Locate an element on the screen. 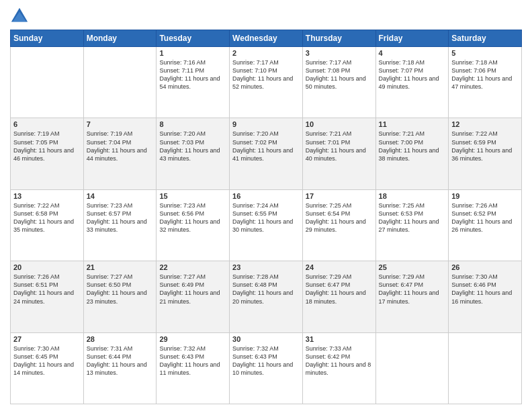 This screenshot has height=411, width=532. day-number: 15 is located at coordinates (193, 196).